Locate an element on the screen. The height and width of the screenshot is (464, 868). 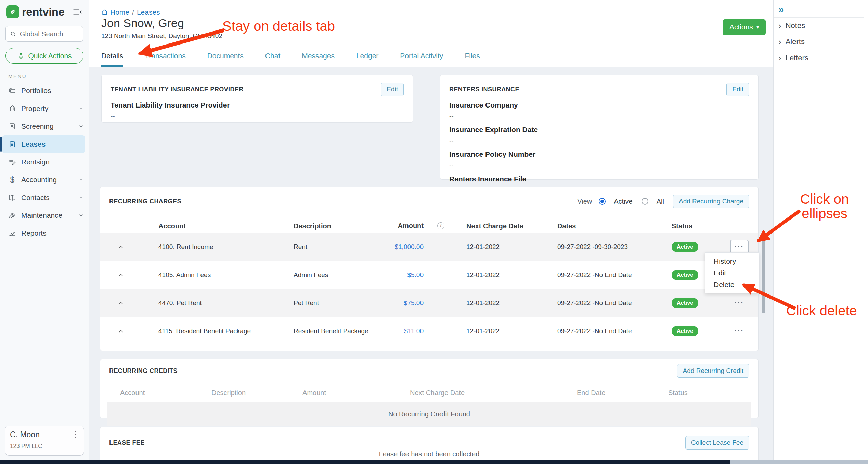
user-name: C. Moon is located at coordinates (44, 435).